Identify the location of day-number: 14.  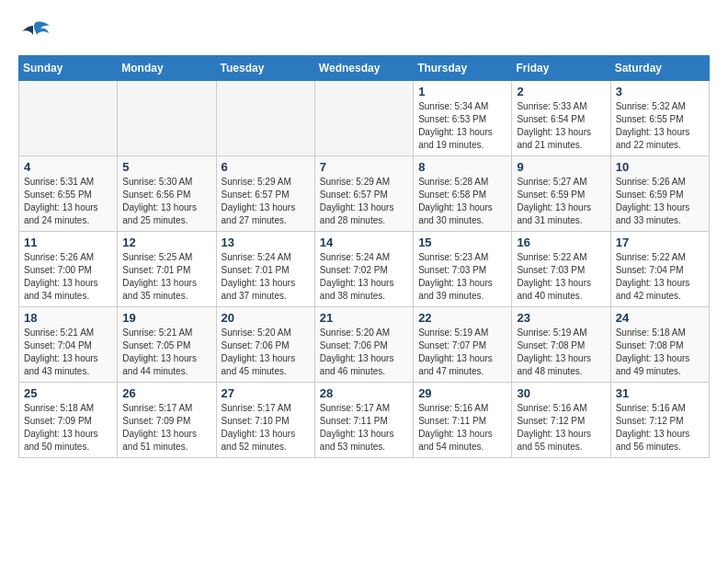
(364, 243).